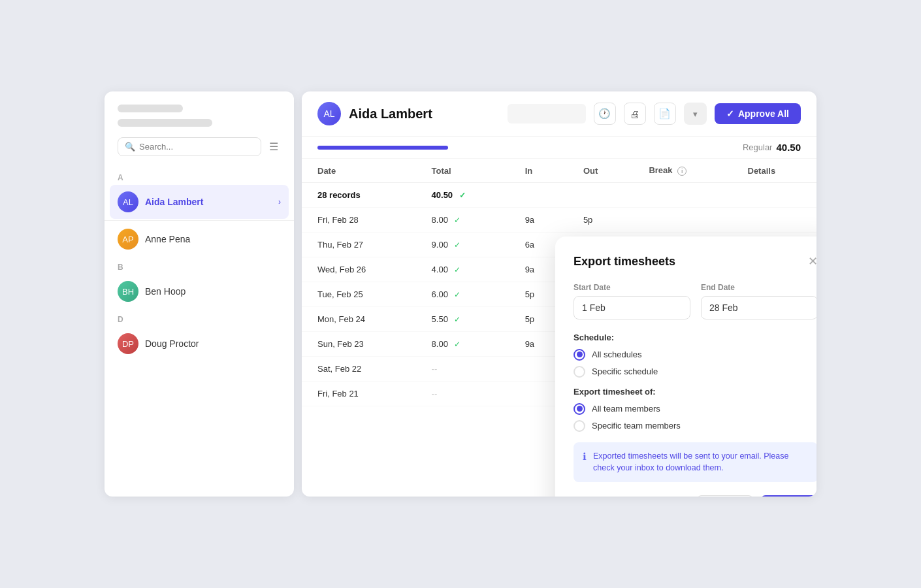 The width and height of the screenshot is (921, 588). What do you see at coordinates (579, 426) in the screenshot?
I see `radio-specific-members-circle` at bounding box center [579, 426].